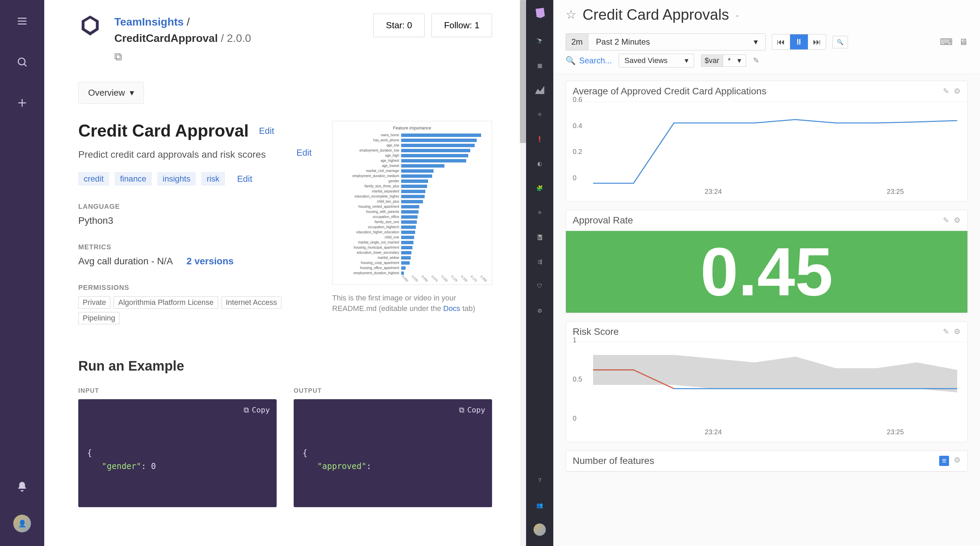  I want to click on dashboard-icon: ▦, so click(539, 65).